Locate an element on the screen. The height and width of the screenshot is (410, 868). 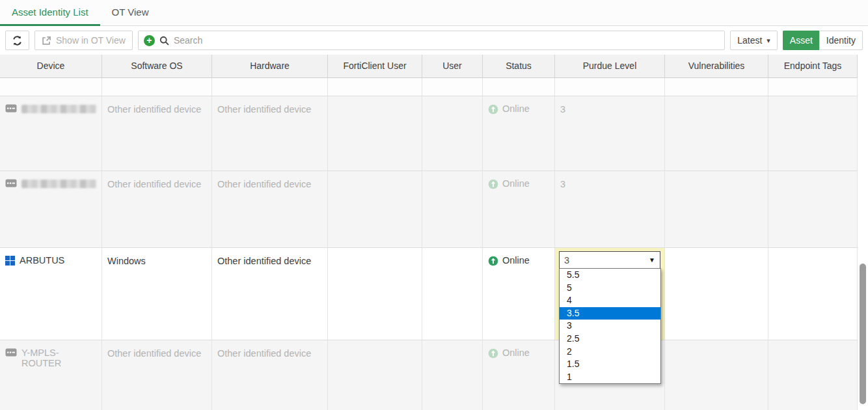
column-header-status: Status is located at coordinates (519, 66).